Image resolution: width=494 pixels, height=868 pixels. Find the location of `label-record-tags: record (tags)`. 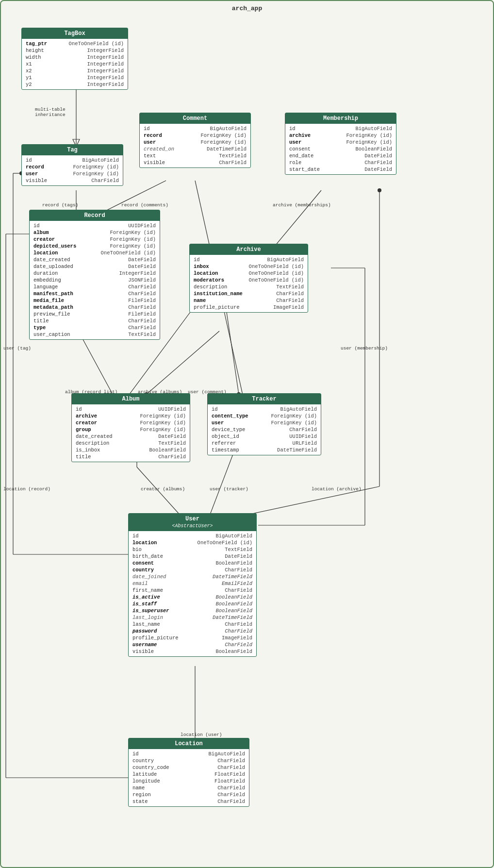

label-record-tags: record (tags) is located at coordinates (60, 205).